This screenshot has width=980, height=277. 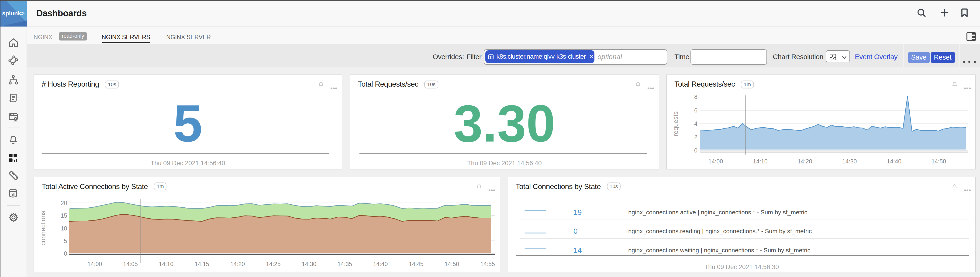 I want to click on svg-text: 14:35, so click(x=345, y=264).